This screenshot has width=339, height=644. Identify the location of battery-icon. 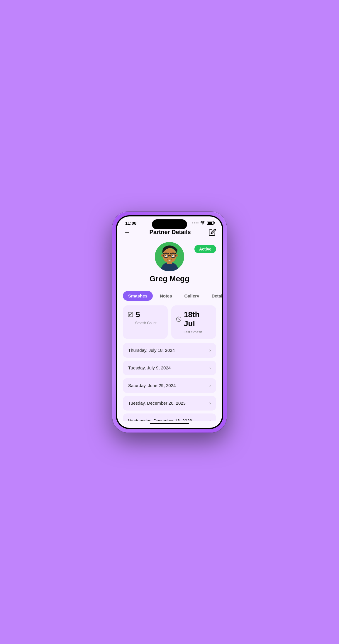
(210, 223).